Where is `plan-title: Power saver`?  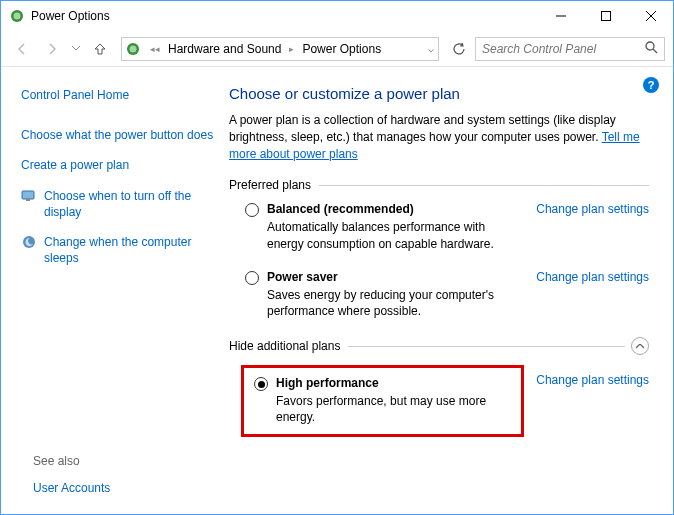 plan-title: Power saver is located at coordinates (396, 277).